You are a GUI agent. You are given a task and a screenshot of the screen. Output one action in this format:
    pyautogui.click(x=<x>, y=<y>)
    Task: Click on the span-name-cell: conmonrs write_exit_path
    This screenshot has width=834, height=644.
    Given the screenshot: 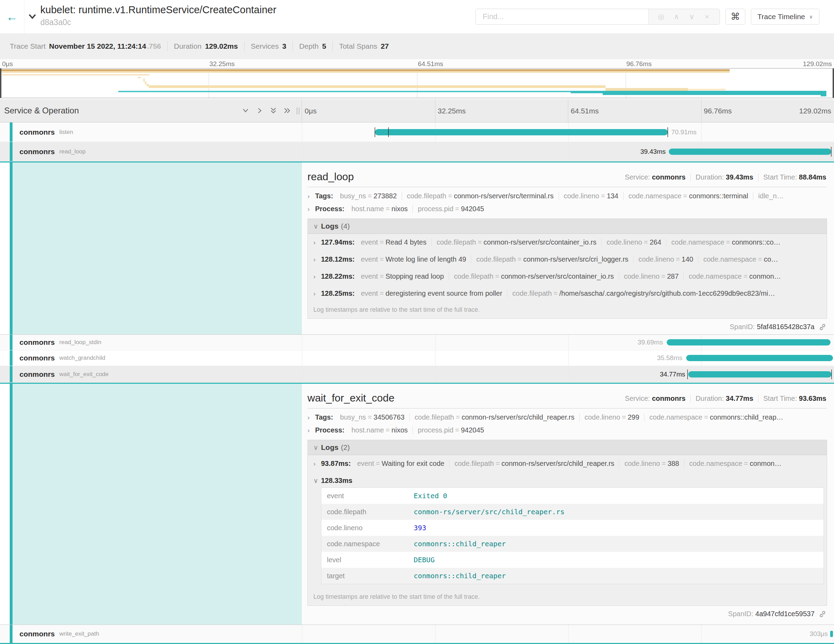 What is the action you would take?
    pyautogui.click(x=151, y=634)
    